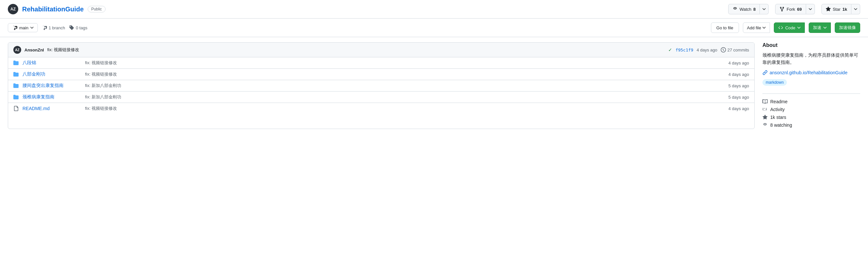 The height and width of the screenshot is (271, 868). I want to click on branch-selector: main, so click(23, 28).